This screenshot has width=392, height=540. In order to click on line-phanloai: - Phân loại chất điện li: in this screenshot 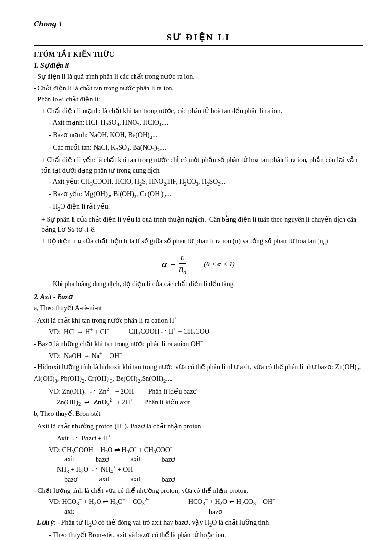, I will do `click(198, 100)`.